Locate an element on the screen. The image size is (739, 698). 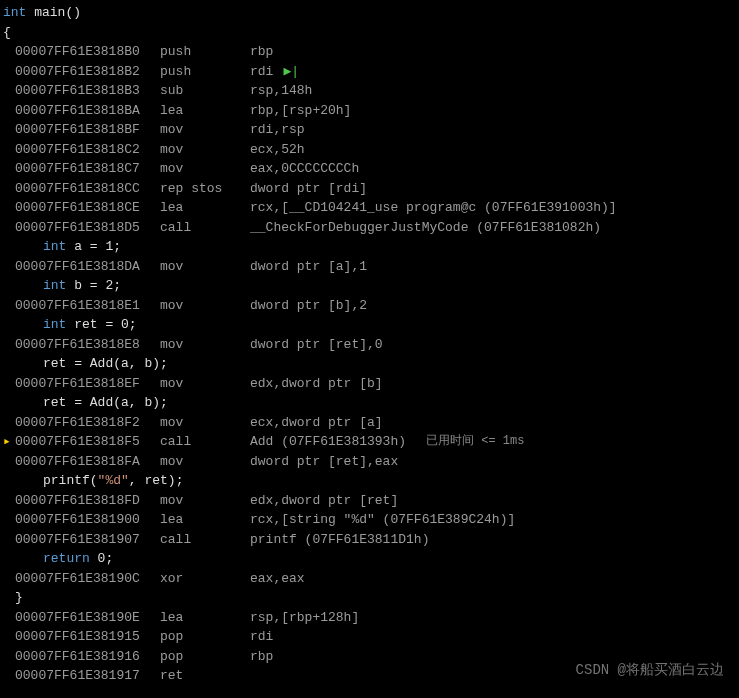
operands: eax,0CCCCCCCCh is located at coordinates (304, 169).